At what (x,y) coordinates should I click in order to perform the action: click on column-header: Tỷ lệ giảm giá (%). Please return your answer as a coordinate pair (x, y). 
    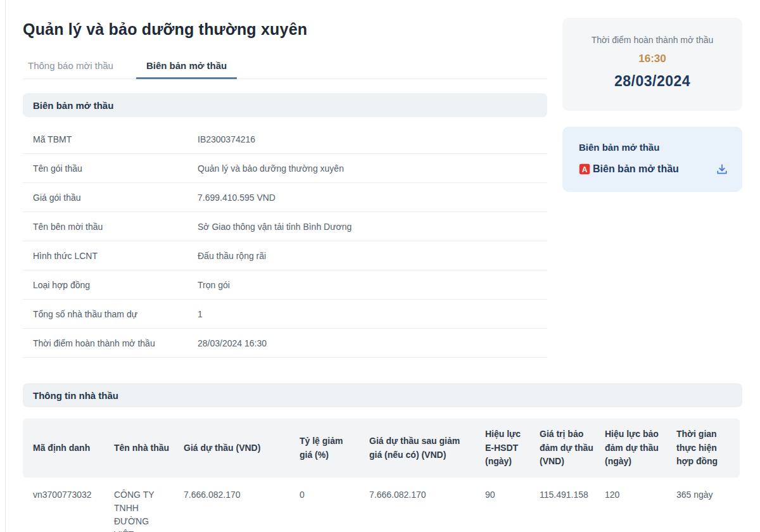
    Looking at the image, I should click on (334, 448).